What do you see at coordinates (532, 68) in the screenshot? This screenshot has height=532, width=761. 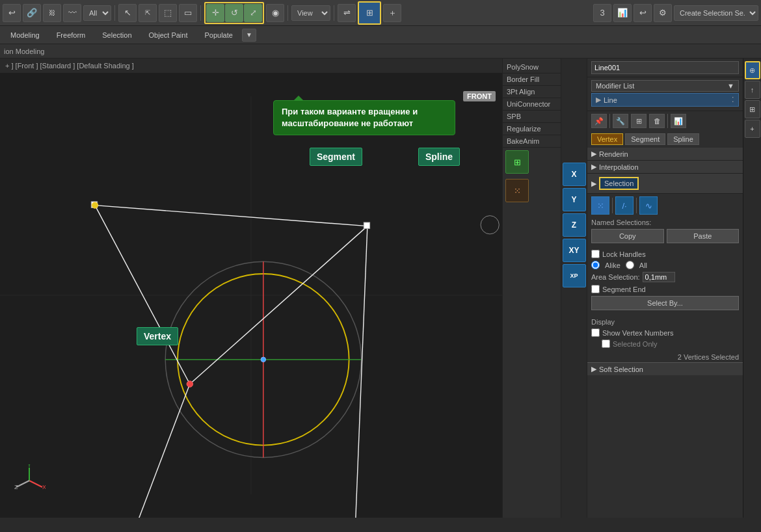 I see `menu-polysnow: PolySnow` at bounding box center [532, 68].